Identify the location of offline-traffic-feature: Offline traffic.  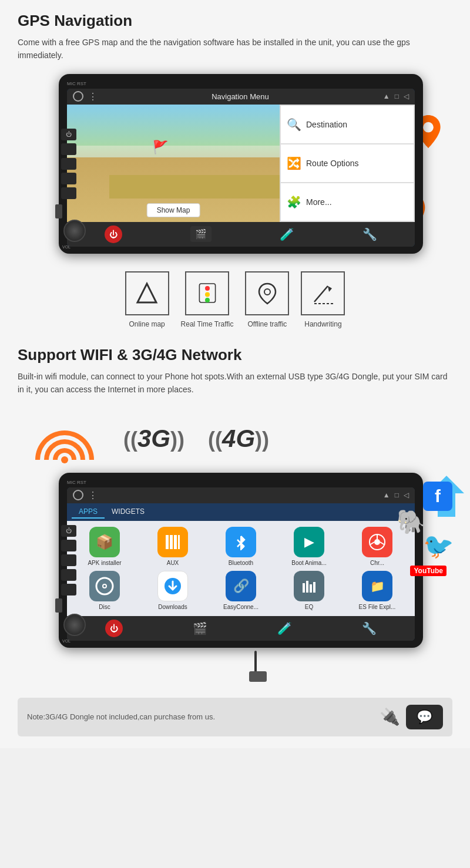
(267, 300).